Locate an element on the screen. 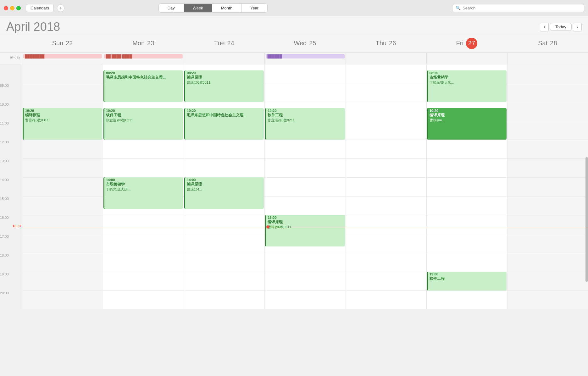  time-cell-16:00-day5 is located at coordinates (467, 224).